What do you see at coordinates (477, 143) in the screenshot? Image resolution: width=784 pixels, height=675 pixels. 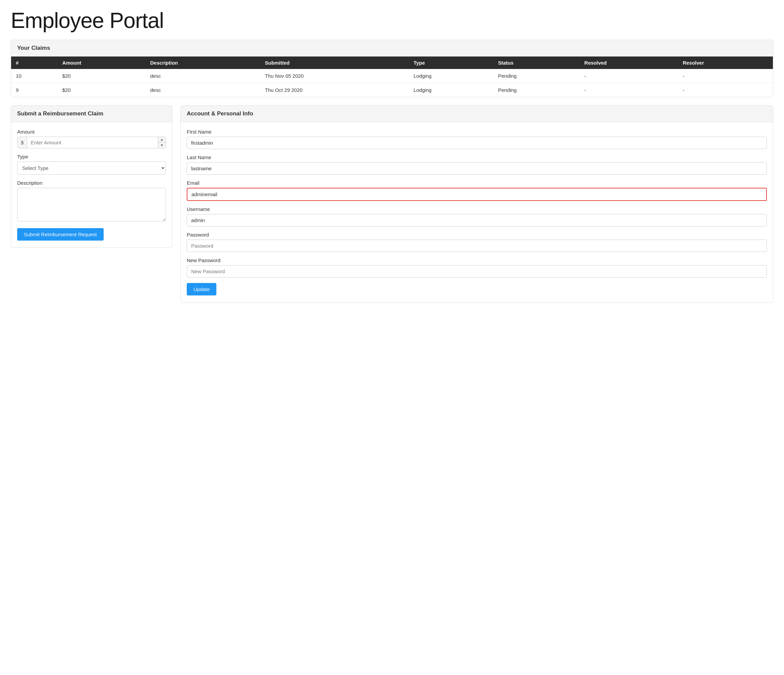 I see `first-name-input` at bounding box center [477, 143].